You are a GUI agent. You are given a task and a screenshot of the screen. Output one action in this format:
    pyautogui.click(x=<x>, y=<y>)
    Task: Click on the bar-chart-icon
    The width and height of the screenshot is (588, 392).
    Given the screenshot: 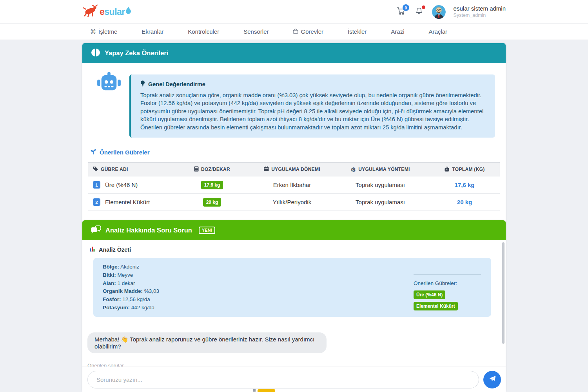 What is the action you would take?
    pyautogui.click(x=93, y=250)
    